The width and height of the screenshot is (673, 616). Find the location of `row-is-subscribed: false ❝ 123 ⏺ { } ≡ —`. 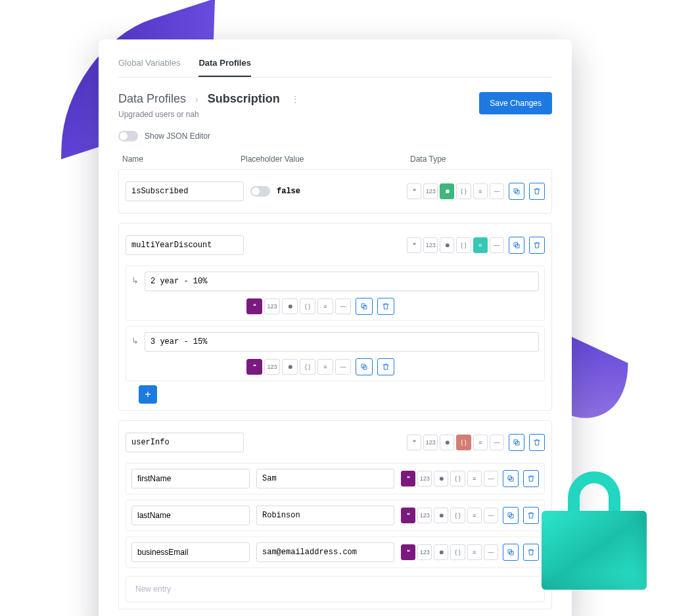

row-is-subscribed: false ❝ 123 ⏺ { } ≡ — is located at coordinates (335, 191).